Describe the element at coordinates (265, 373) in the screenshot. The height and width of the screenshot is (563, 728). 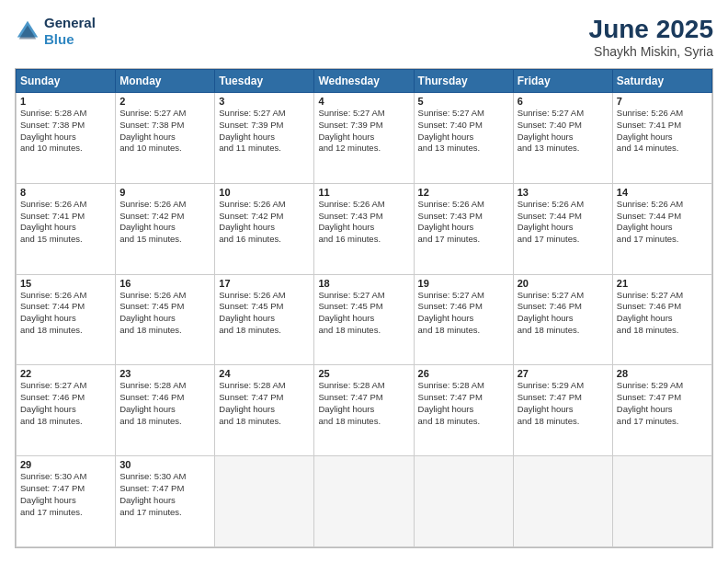
I see `day-number: 24` at that location.